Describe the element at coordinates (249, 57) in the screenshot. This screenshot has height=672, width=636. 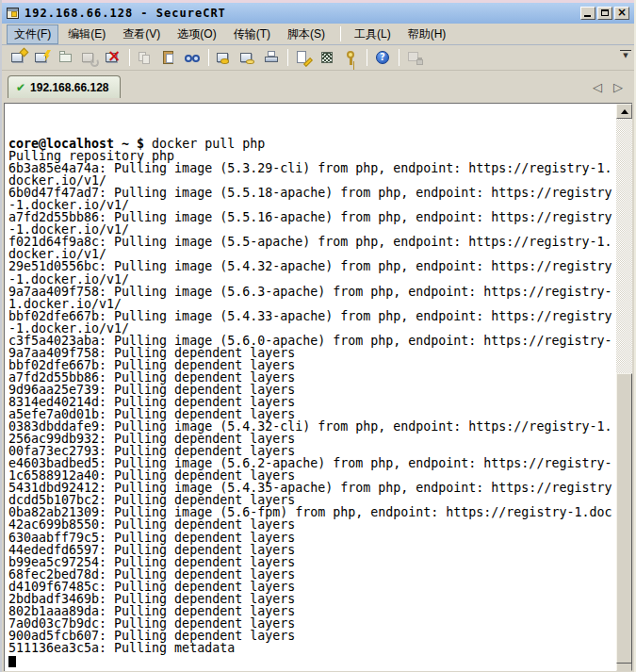
I see `raw-log-button` at that location.